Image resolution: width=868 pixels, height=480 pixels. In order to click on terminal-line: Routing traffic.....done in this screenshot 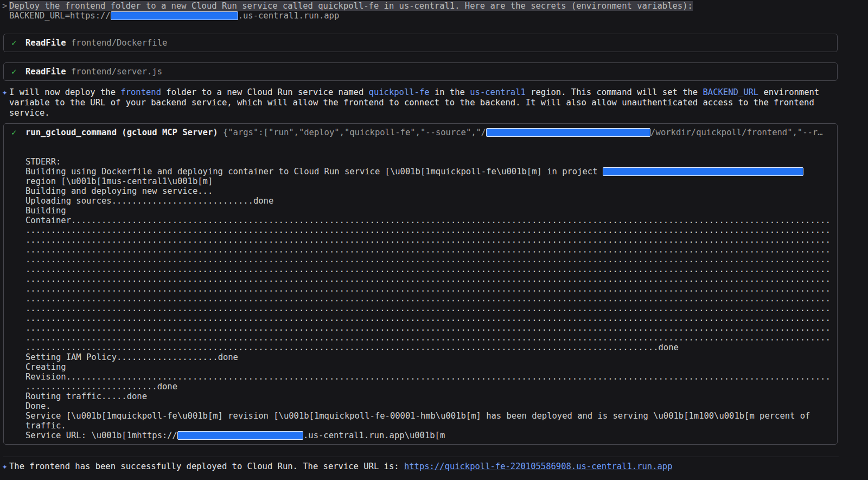, I will do `click(427, 396)`.